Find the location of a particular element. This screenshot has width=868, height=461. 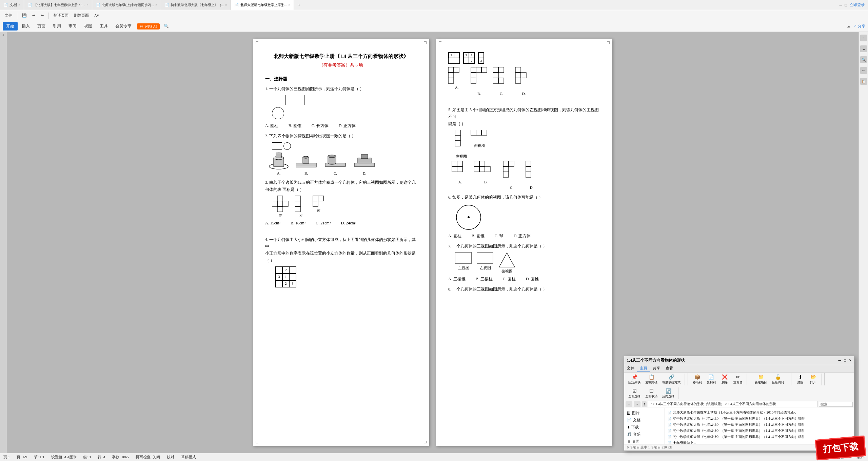

fe-tab-view: 查看 is located at coordinates (669, 369).